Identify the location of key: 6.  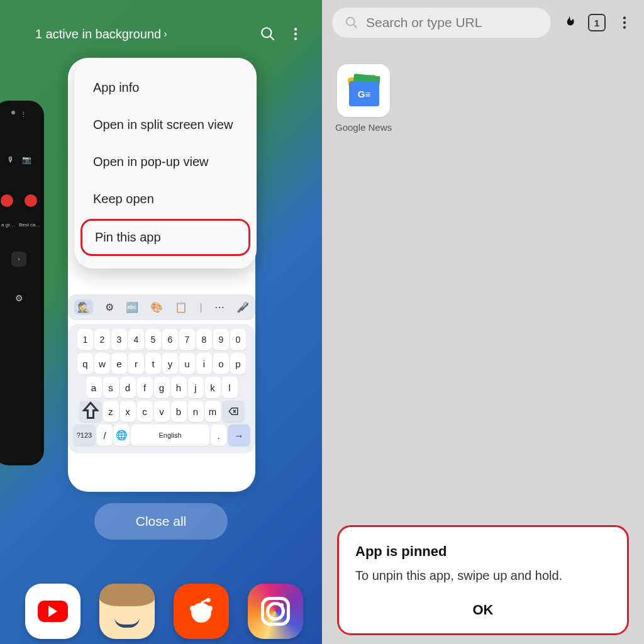
(170, 340).